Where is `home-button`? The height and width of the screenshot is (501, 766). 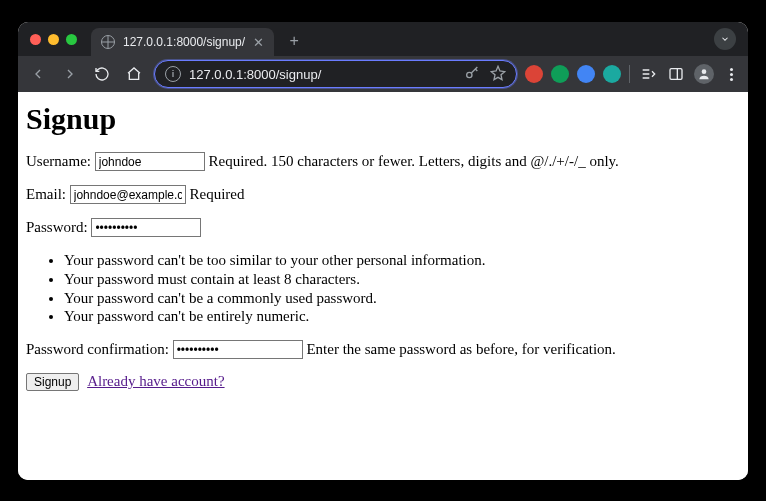
home-button is located at coordinates (134, 74).